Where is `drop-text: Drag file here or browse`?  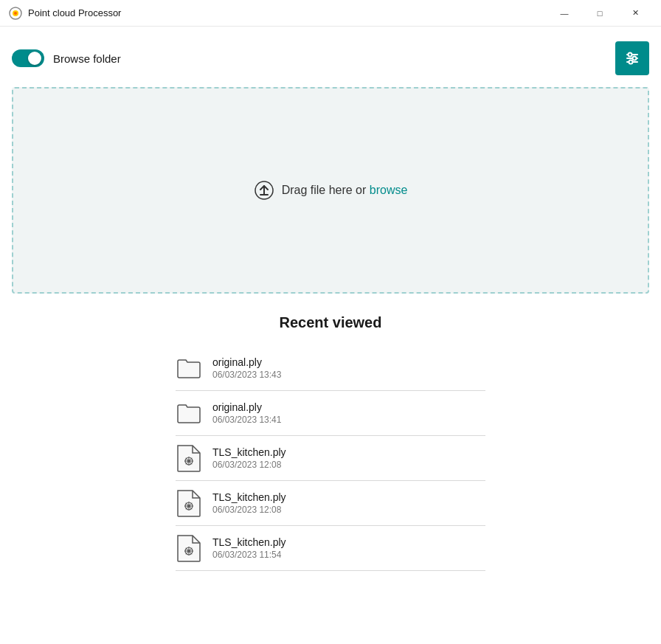 drop-text: Drag file here or browse is located at coordinates (345, 190).